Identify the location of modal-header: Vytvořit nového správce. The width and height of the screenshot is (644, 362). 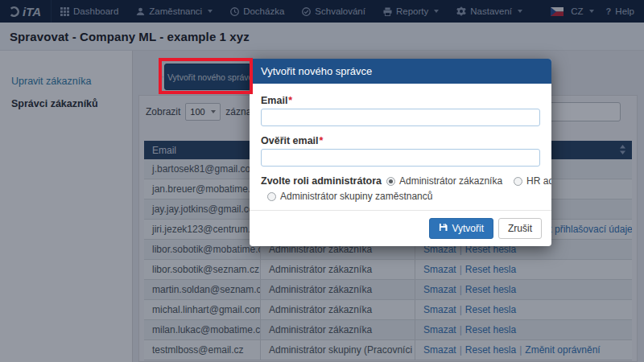
(401, 71).